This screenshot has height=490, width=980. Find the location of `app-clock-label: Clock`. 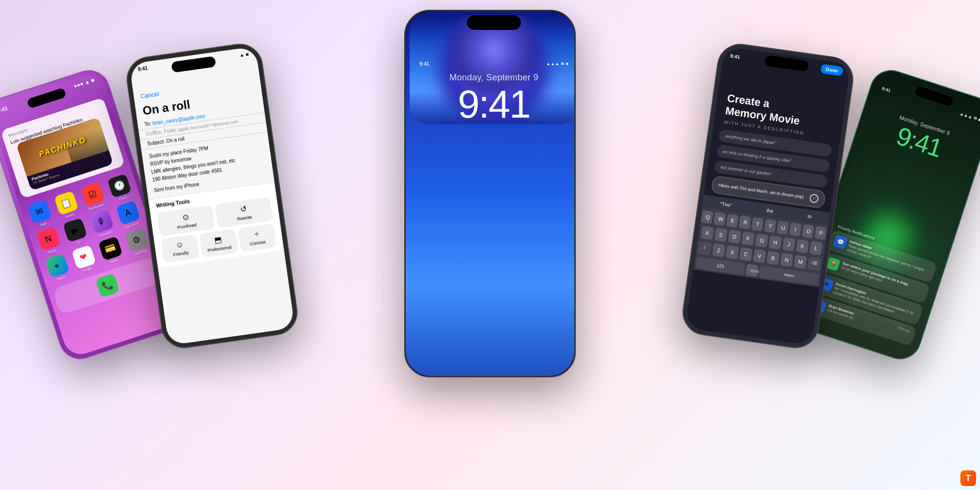

app-clock-label: Clock is located at coordinates (123, 198).